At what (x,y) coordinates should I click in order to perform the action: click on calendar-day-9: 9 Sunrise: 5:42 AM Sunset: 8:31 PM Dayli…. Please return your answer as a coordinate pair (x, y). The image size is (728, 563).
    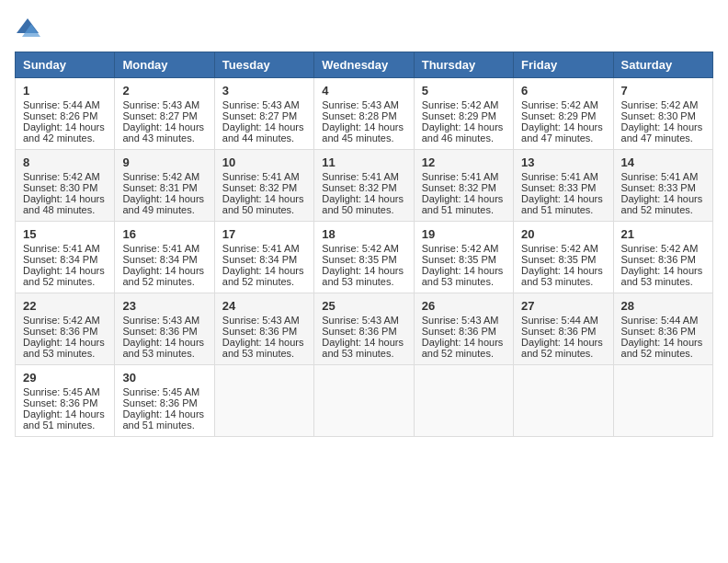
    Looking at the image, I should click on (165, 186).